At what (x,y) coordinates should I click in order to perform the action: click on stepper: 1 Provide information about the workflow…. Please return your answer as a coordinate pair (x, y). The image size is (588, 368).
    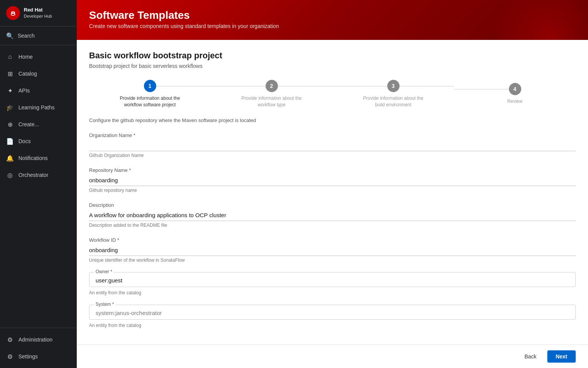
    Looking at the image, I should click on (332, 94).